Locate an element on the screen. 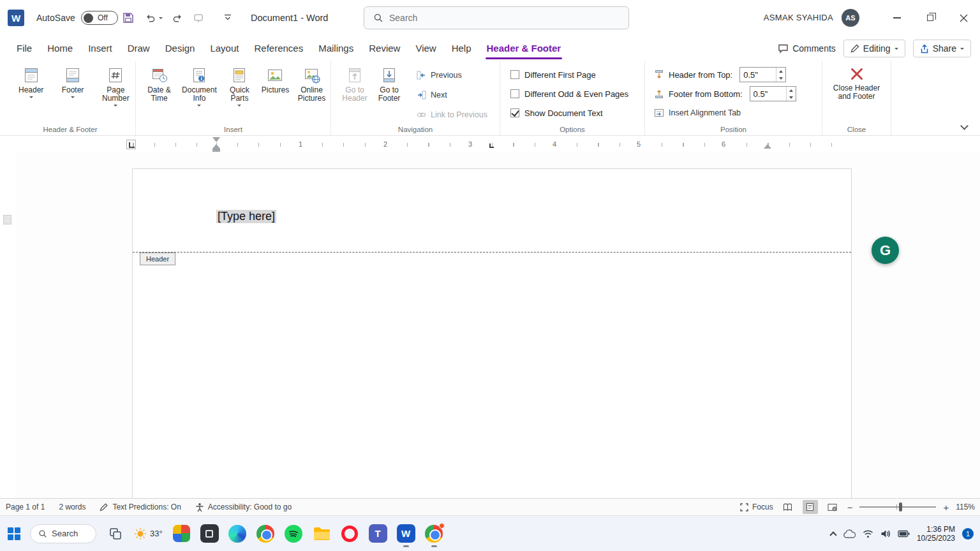  page-indicator: Page 1 of 1 is located at coordinates (26, 507).